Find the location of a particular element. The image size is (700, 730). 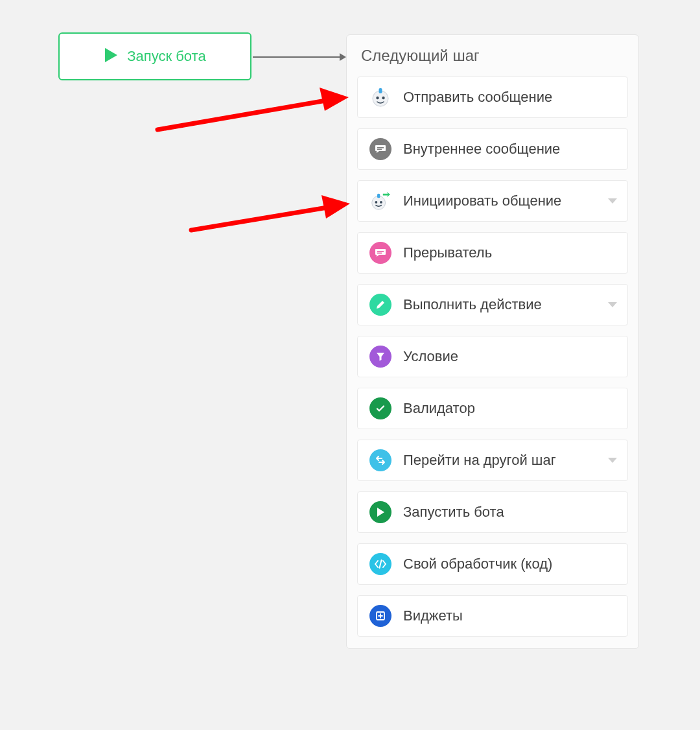

option-widgets: Виджеты is located at coordinates (493, 616).